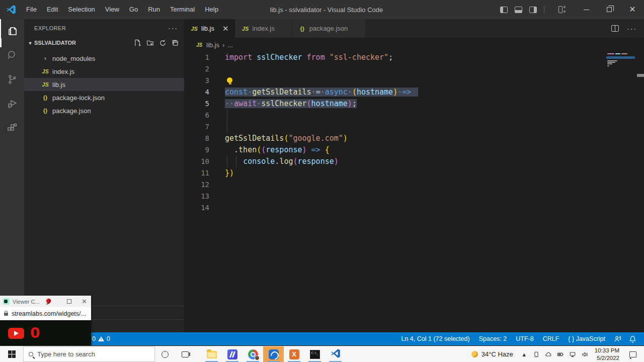 The height and width of the screenshot is (362, 644). What do you see at coordinates (154, 10) in the screenshot?
I see `menu-run: Run` at bounding box center [154, 10].